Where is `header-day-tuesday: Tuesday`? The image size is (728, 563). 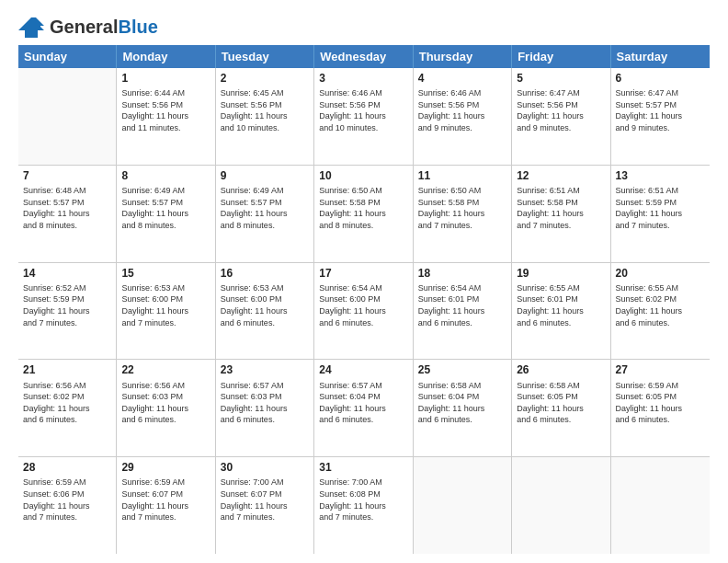 header-day-tuesday: Tuesday is located at coordinates (265, 57).